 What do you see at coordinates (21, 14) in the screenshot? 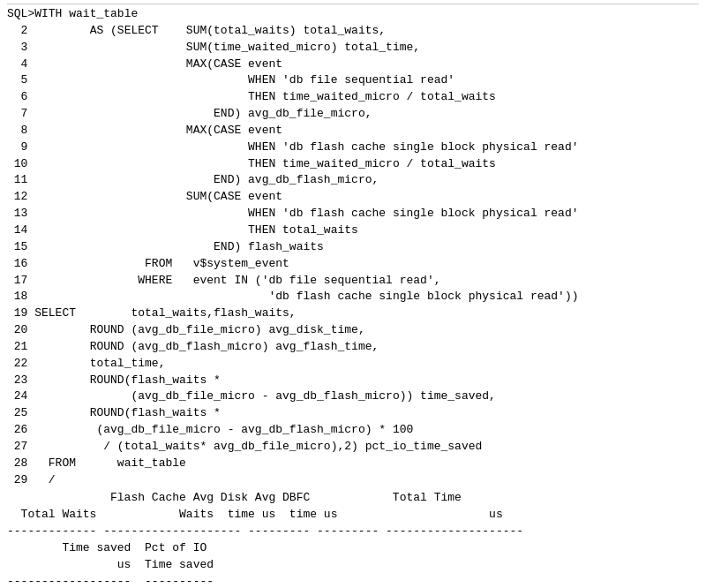
I see `line-number: SQL>` at bounding box center [21, 14].